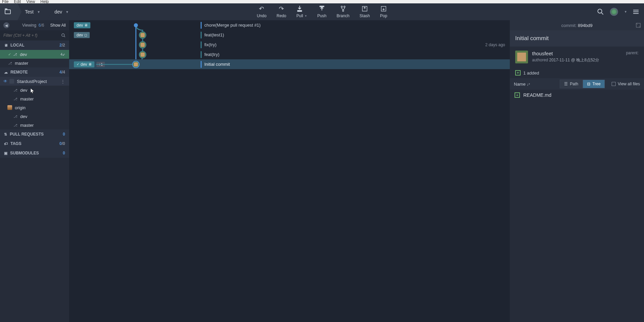  I want to click on search-button, so click(601, 12).